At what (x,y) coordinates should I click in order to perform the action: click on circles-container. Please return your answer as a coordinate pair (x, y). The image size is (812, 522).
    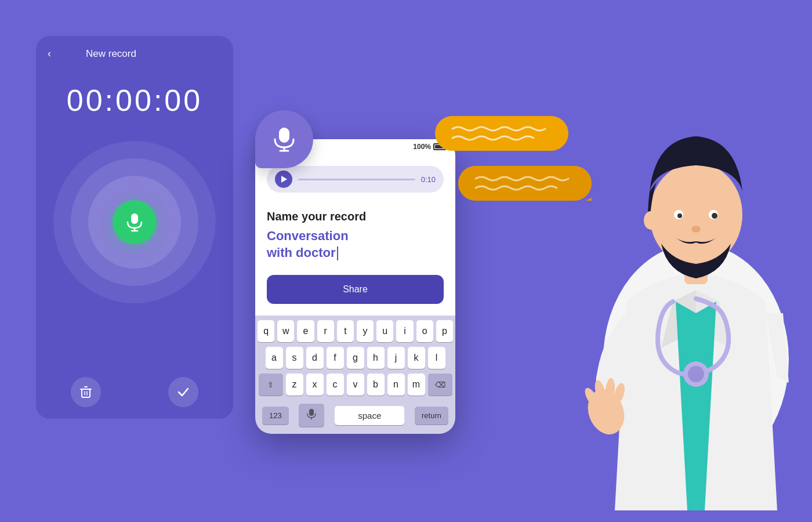
    Looking at the image, I should click on (135, 222).